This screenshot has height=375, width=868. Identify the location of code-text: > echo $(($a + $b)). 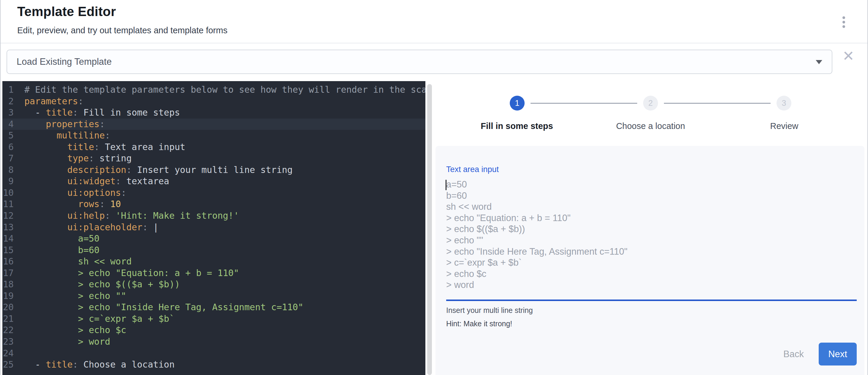
(97, 284).